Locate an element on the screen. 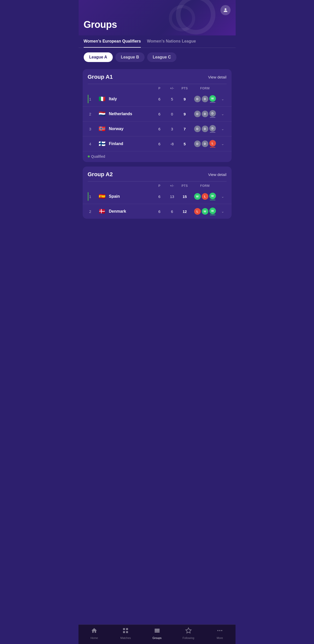 The height and width of the screenshot is (644, 314). netherlands-pts: 9 is located at coordinates (185, 114).